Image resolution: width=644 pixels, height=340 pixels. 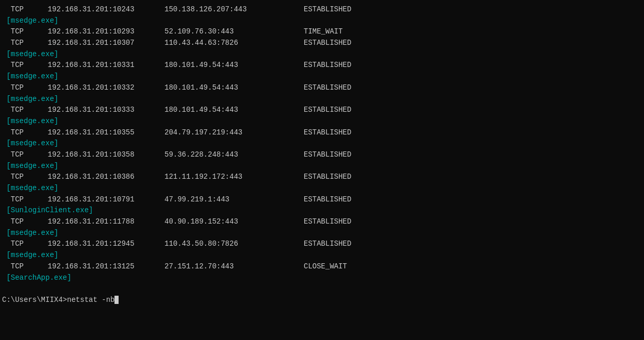 I want to click on process-row-11: [msedge.exe], so click(x=322, y=233).